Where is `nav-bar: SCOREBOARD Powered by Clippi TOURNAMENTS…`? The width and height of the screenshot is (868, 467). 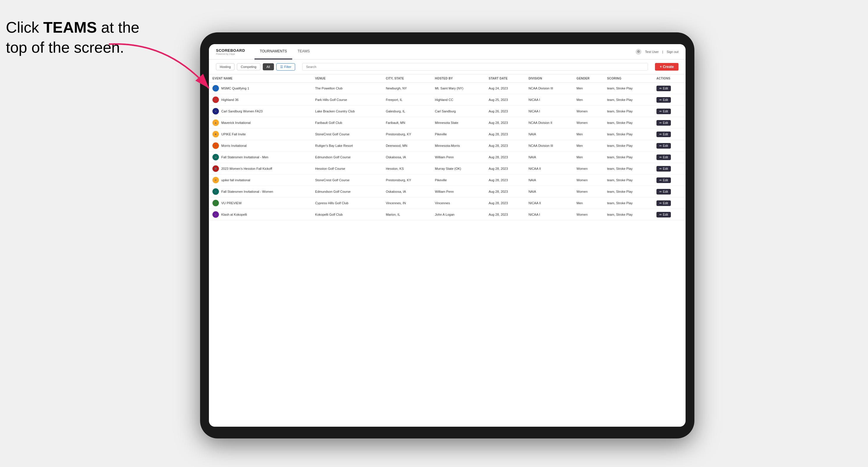 nav-bar: SCOREBOARD Powered by Clippi TOURNAMENTS… is located at coordinates (447, 52).